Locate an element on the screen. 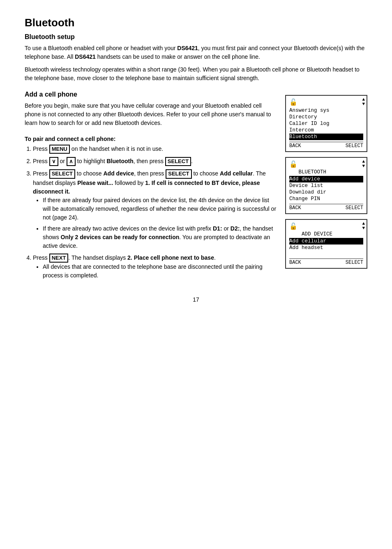 The height and width of the screenshot is (549, 392). step-3-bullet-2: If there are already two active devices … is located at coordinates (160, 238).